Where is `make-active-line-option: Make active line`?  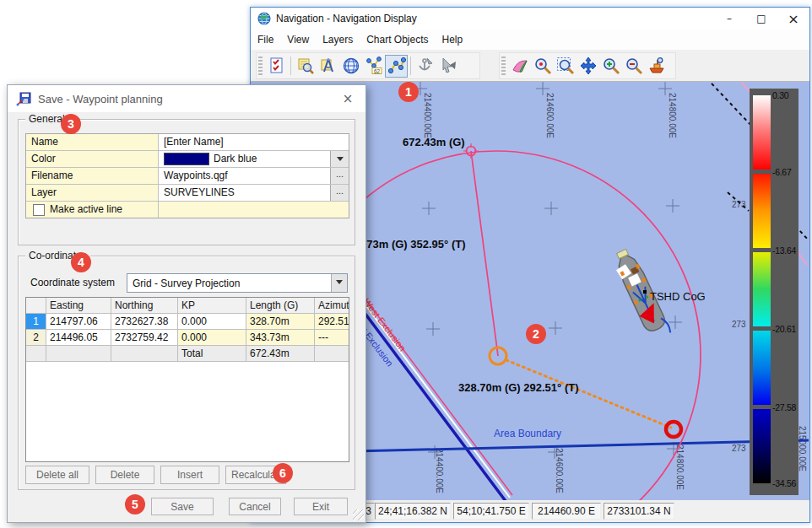 make-active-line-option: Make active line is located at coordinates (93, 209).